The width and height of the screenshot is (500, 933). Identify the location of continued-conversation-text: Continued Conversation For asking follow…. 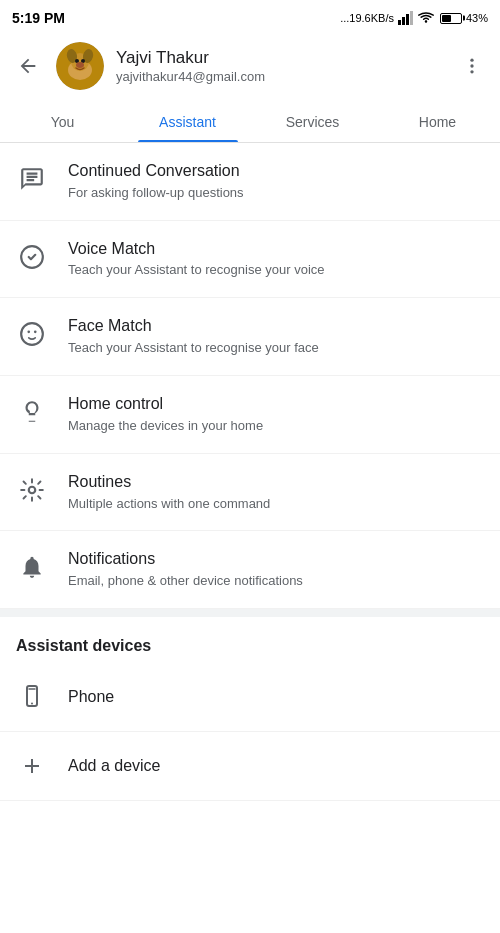
(276, 182).